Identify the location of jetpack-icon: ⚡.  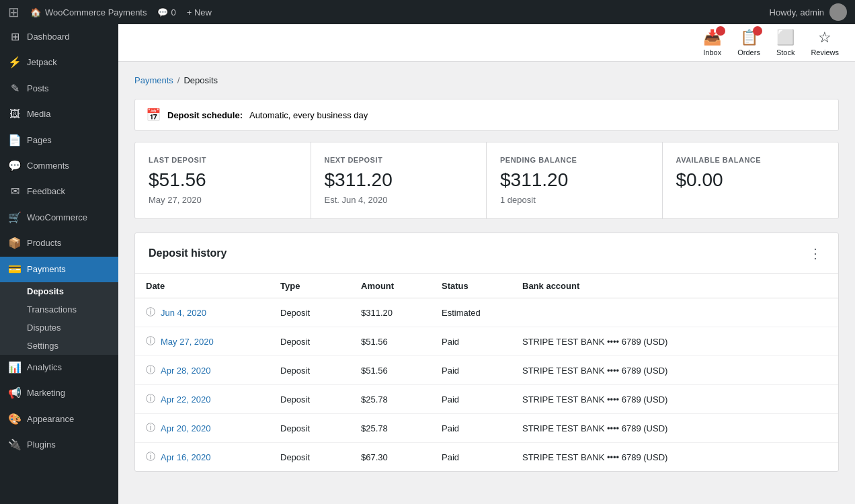
(15, 62).